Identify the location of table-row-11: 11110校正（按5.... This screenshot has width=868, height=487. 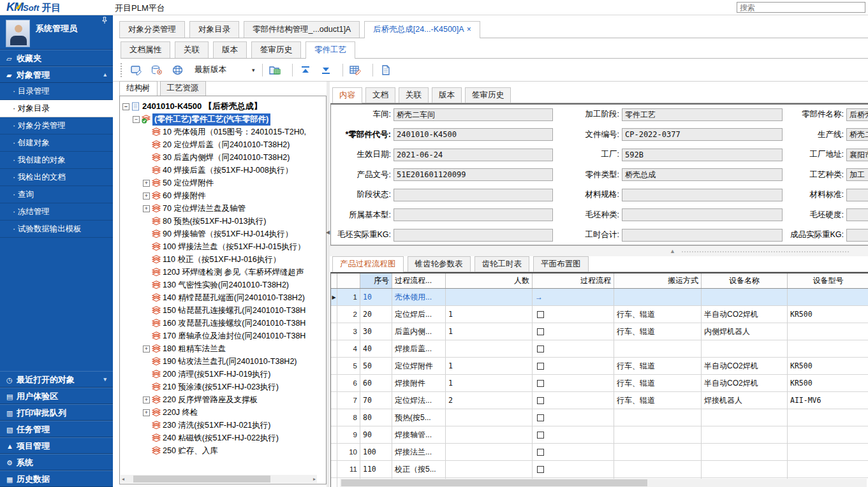
(600, 469).